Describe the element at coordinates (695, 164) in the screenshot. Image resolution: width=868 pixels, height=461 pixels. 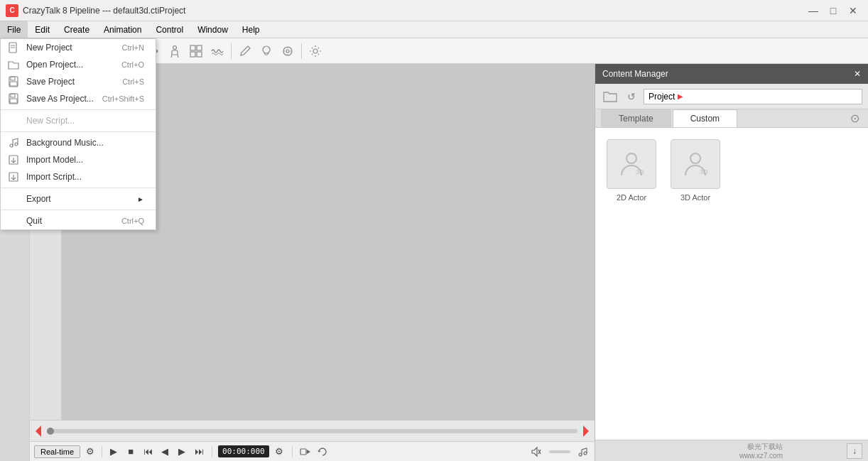
I see `3d-actor-icon-box: 3D` at that location.